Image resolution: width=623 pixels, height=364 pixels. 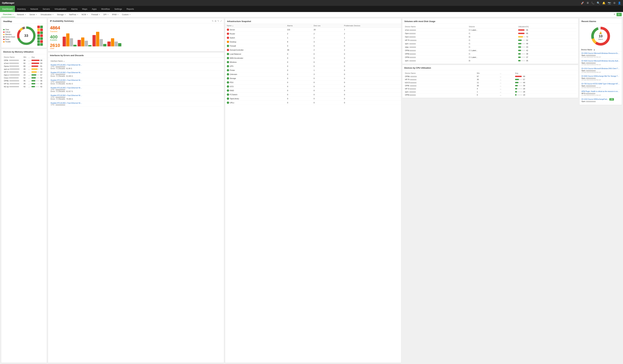 I want to click on volumes-table-row: vCen C:\ Label... 96, so click(x=490, y=30).